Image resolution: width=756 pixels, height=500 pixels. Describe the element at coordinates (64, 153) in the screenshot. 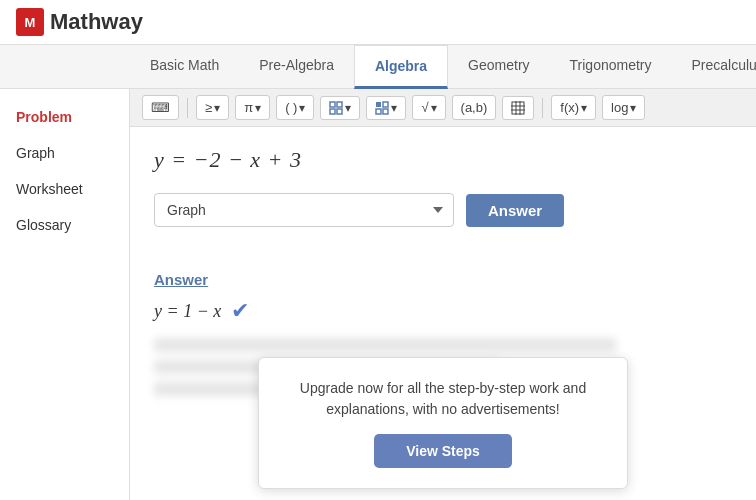

I see `sidebar-item-graph: Graph` at that location.